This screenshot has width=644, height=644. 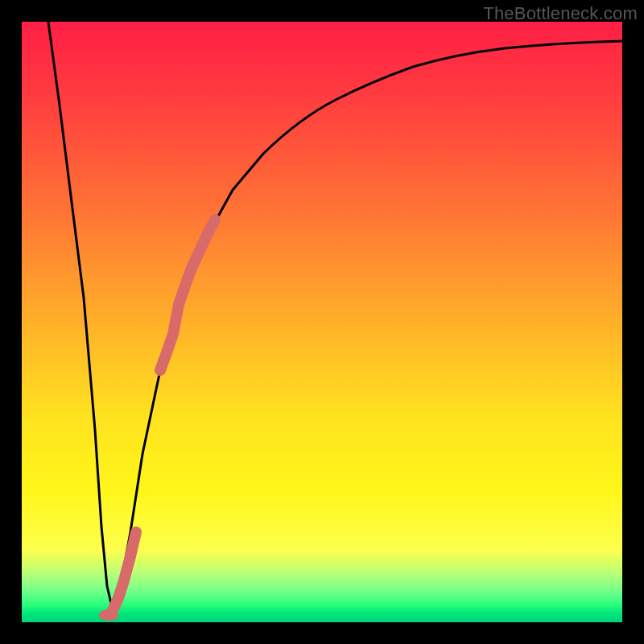 I want to click on highlight-segment-upper, so click(x=188, y=295).